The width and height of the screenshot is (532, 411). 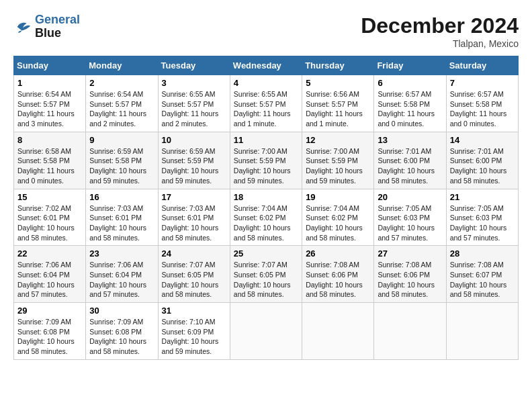 I want to click on day-number: 3, so click(x=194, y=83).